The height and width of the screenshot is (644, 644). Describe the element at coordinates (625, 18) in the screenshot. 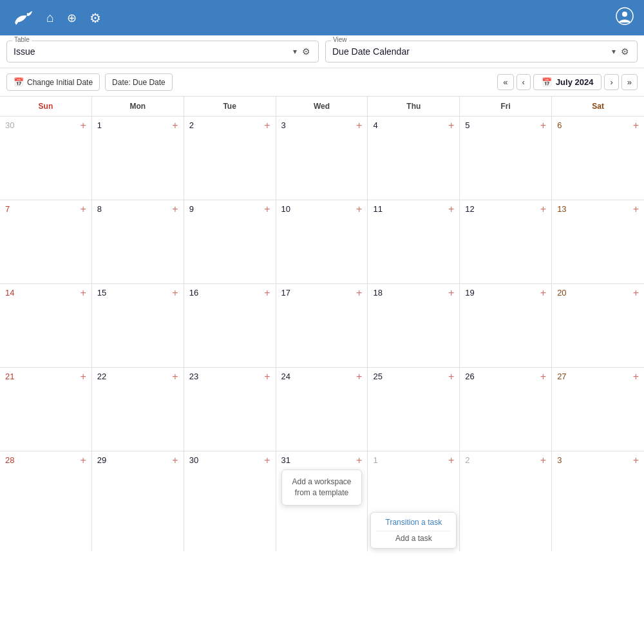

I see `user-icon` at that location.